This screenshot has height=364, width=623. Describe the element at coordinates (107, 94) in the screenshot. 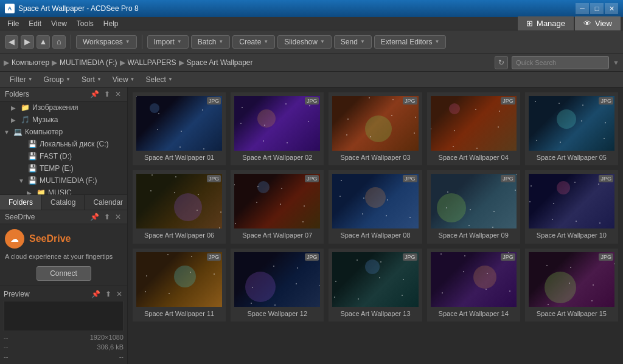

I see `panel-float-button: ⬆` at that location.